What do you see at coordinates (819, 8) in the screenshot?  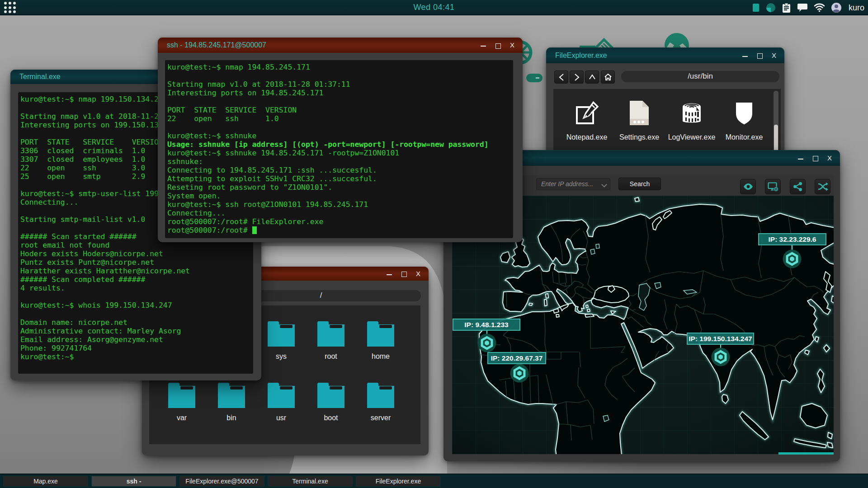 I see `wifi-icon` at bounding box center [819, 8].